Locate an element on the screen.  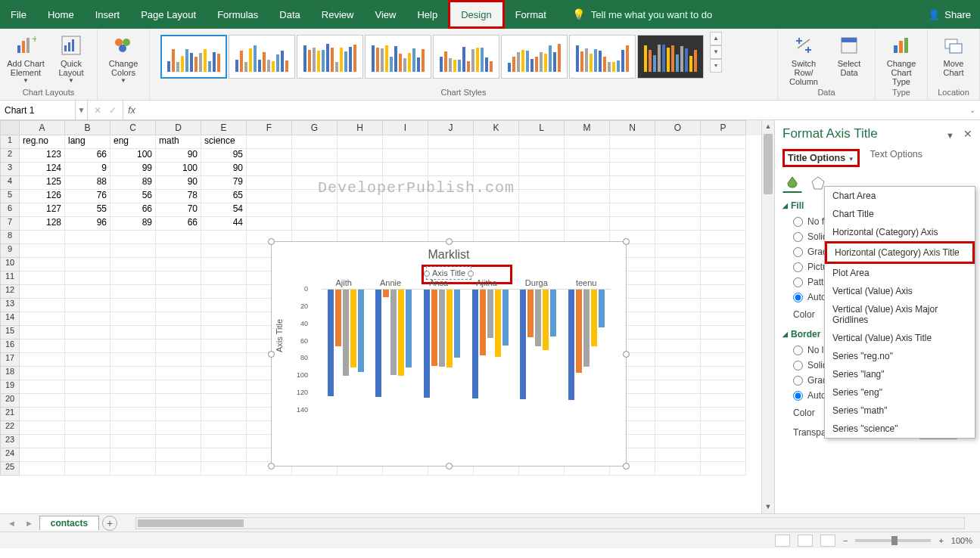
row-header-7: 7 is located at coordinates (10, 224).